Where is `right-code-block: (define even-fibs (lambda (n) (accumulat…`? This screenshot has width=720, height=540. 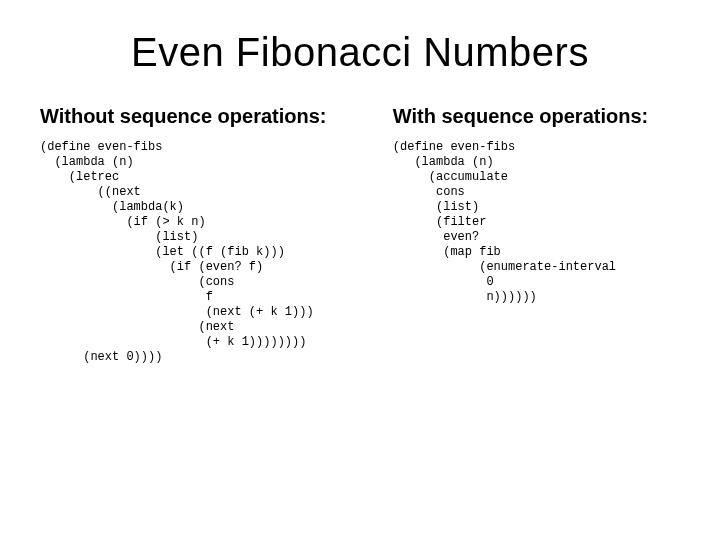
right-code-block: (define even-fibs (lambda (n) (accumulat… is located at coordinates (546, 222).